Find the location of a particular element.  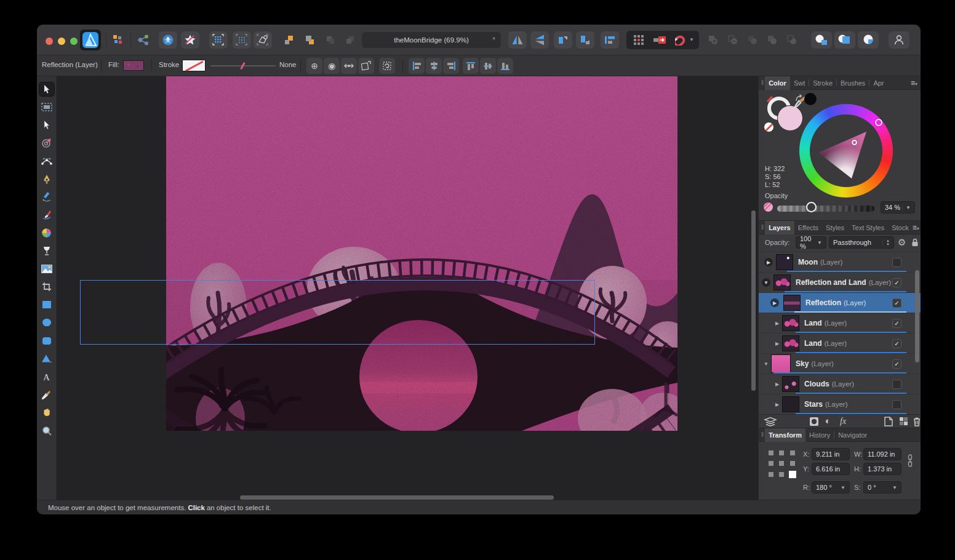

opacity-value-dropdown: 34 %▼ is located at coordinates (898, 207).